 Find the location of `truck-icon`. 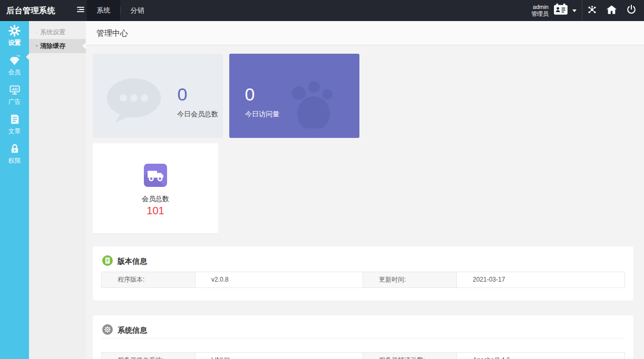

truck-icon is located at coordinates (155, 175).